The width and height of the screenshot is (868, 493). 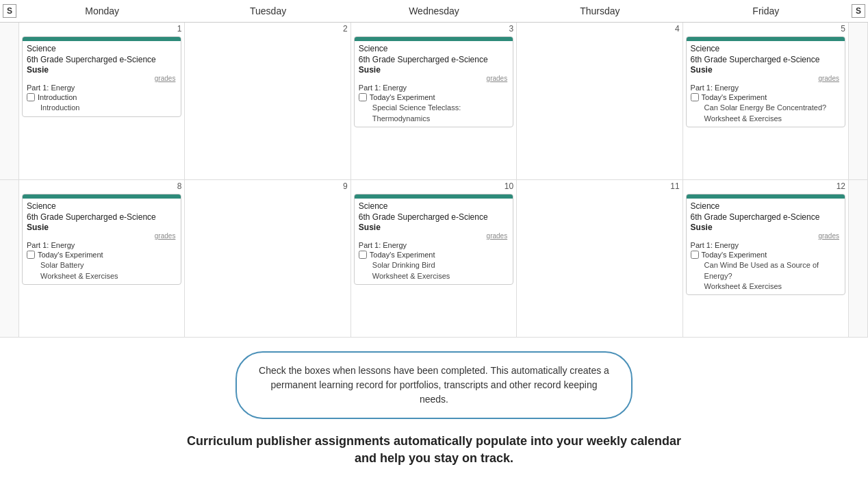 I want to click on sub-item-0: Special Science Teleclass: Thermodynamic…, so click(x=434, y=114).